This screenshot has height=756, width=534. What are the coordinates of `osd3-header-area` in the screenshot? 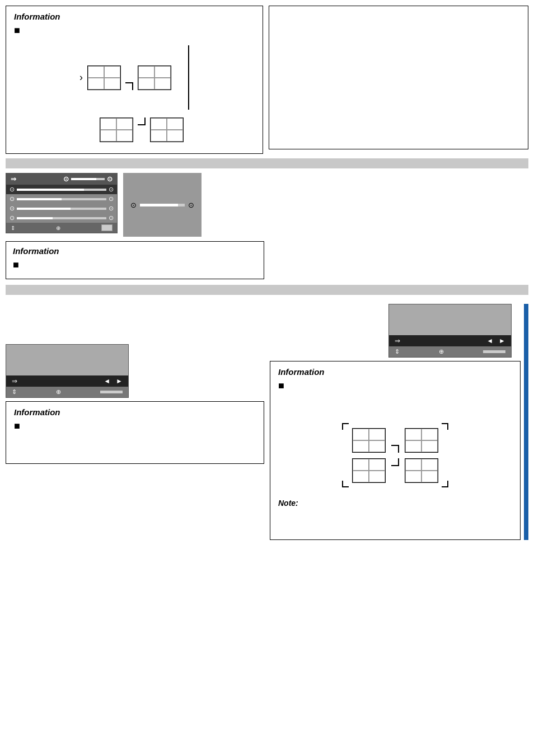 It's located at (450, 320).